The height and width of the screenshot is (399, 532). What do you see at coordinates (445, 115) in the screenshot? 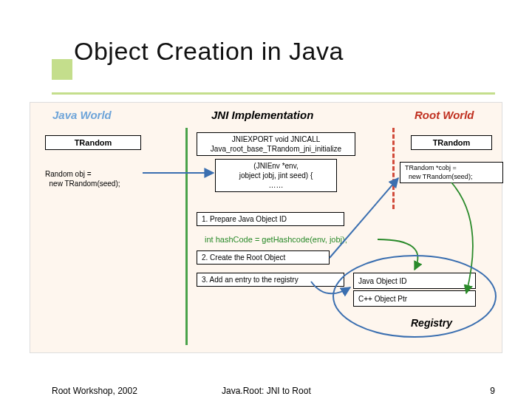
I see `column-header-root: Root World` at bounding box center [445, 115].